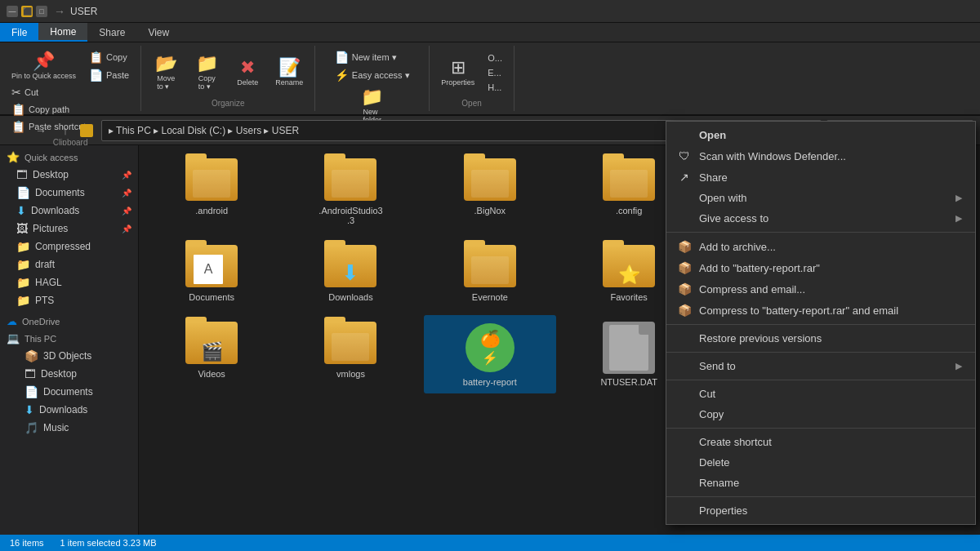 Image resolution: width=980 pixels, height=551 pixels. Describe the element at coordinates (70, 92) in the screenshot. I see `cut-button: ✂ Cut` at that location.